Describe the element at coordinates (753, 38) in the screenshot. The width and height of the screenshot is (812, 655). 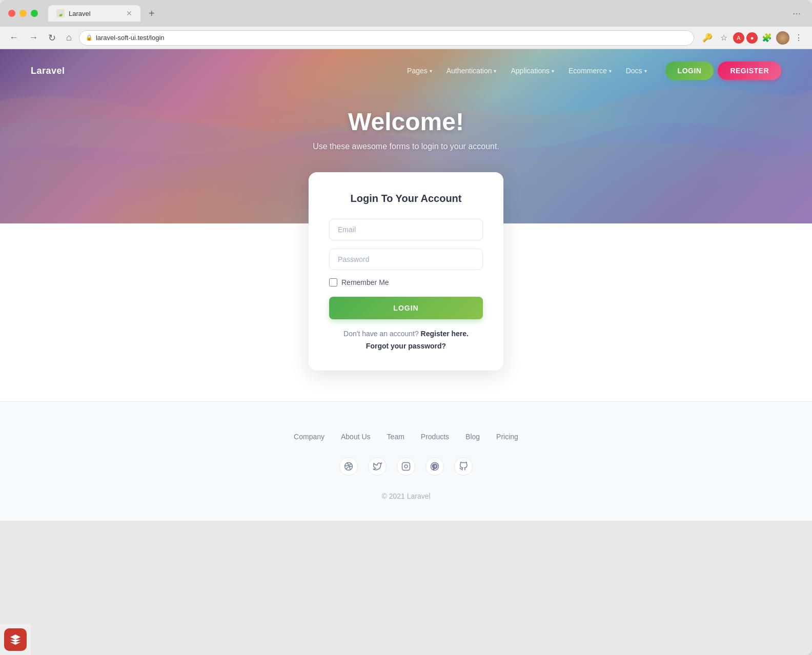
I see `toolbar-actions: 🔑 ☆ A ● 🧩 ⋮` at that location.